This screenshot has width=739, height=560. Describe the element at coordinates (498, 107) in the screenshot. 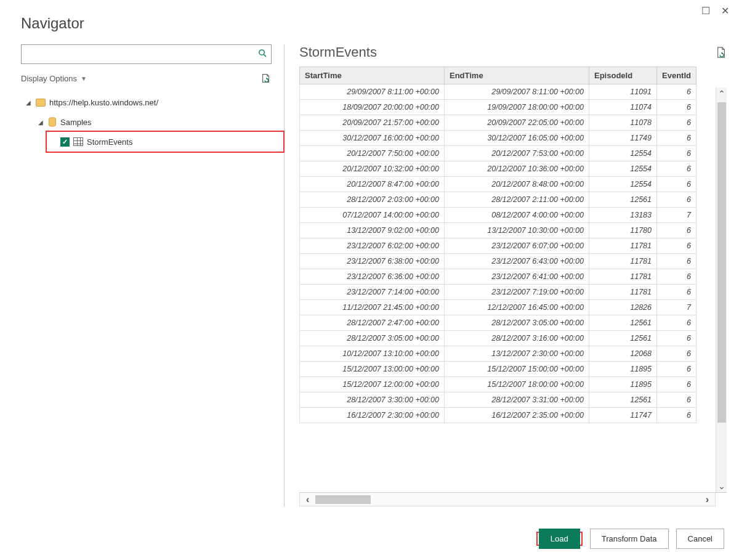

I see `table-row: 18/09/2007 20:00:00 +00:0019/09/2007 18:…` at that location.